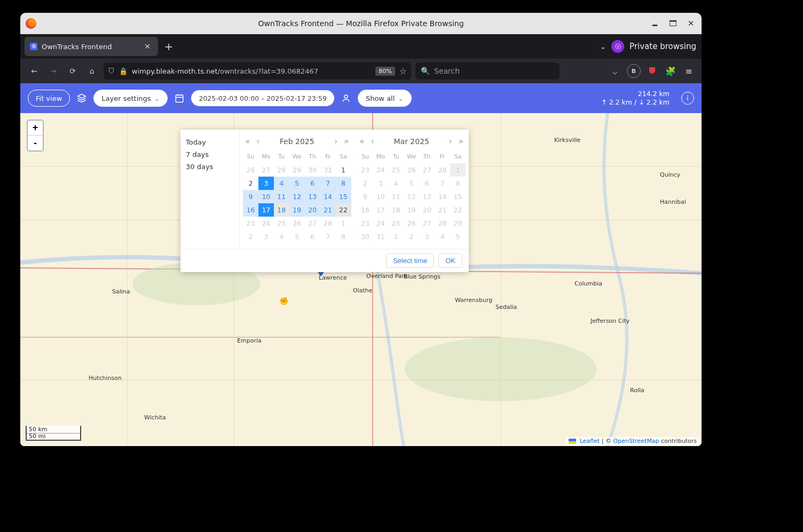 This screenshot has height=532, width=803. Describe the element at coordinates (603, 46) in the screenshot. I see `tabs-dropdown-icon: ⌄` at that location.